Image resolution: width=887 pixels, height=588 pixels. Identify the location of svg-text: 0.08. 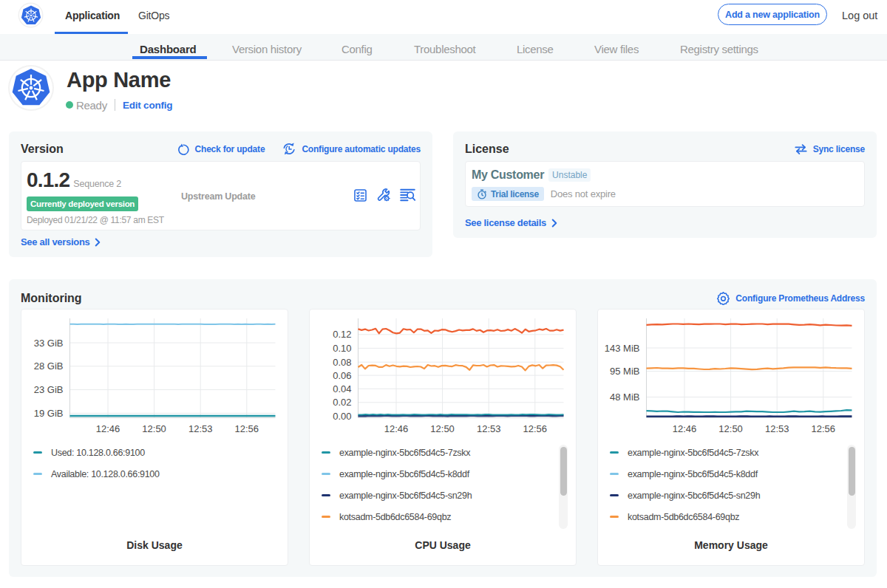
(341, 362).